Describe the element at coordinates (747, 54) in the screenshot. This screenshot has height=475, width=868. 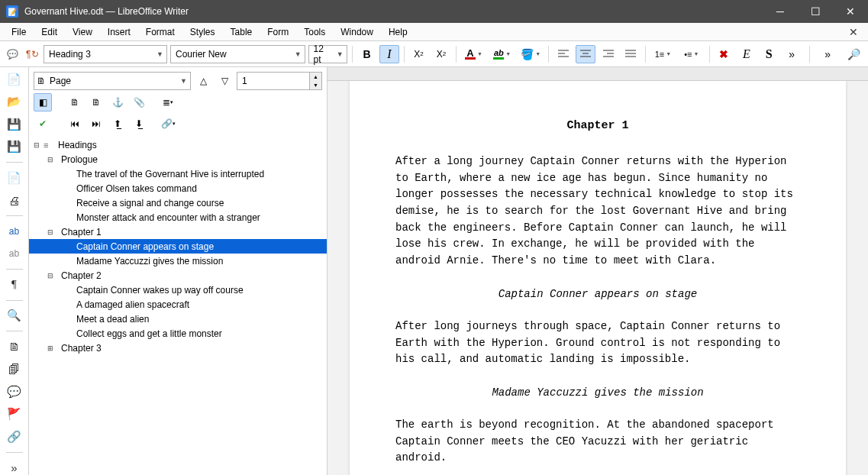
I see `emphasis-style-button: E` at that location.